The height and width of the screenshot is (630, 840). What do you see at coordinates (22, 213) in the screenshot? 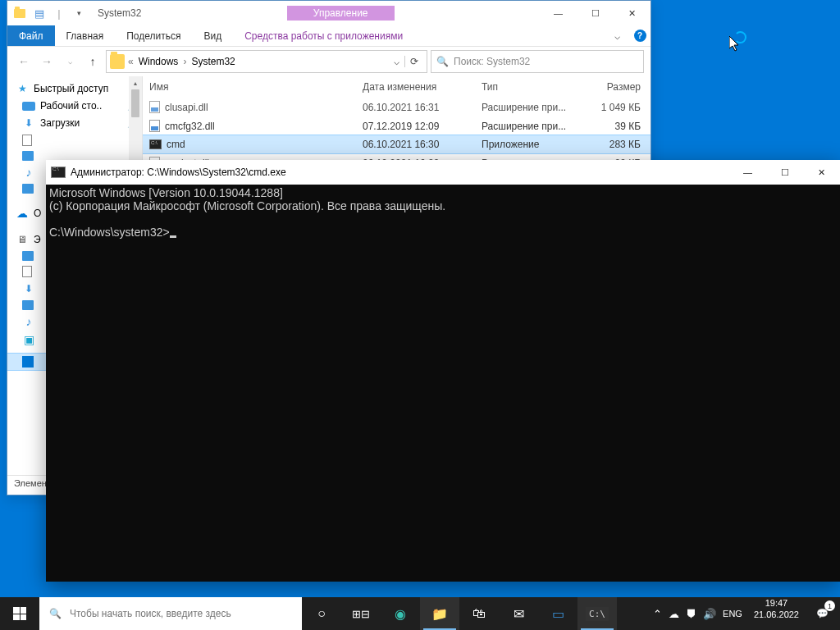
I see `cloud-icon: ☁` at bounding box center [22, 213].